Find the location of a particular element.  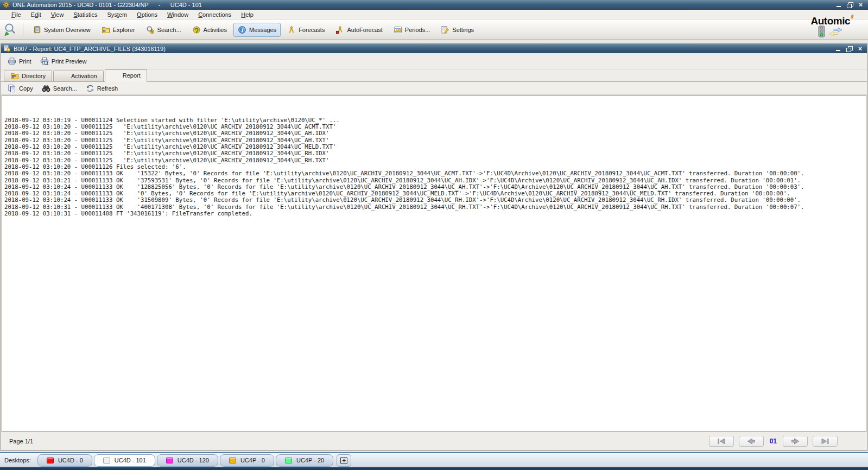

report-tab: Directory is located at coordinates (28, 76).